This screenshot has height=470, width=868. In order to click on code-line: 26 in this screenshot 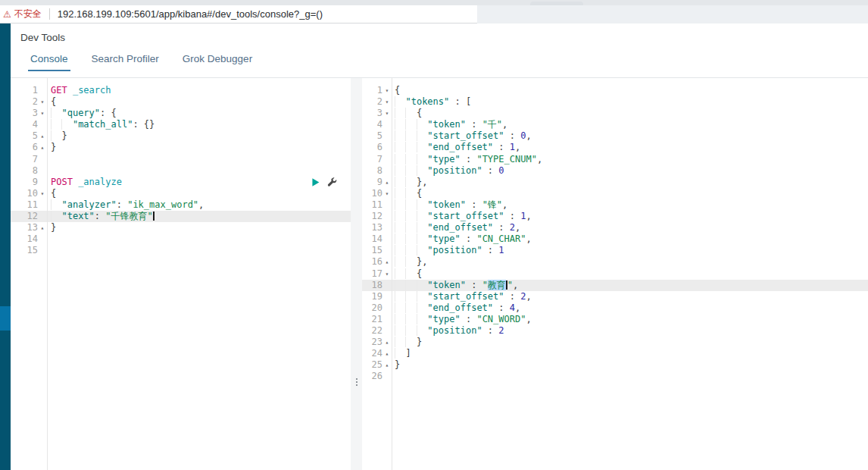, I will do `click(615, 376)`.